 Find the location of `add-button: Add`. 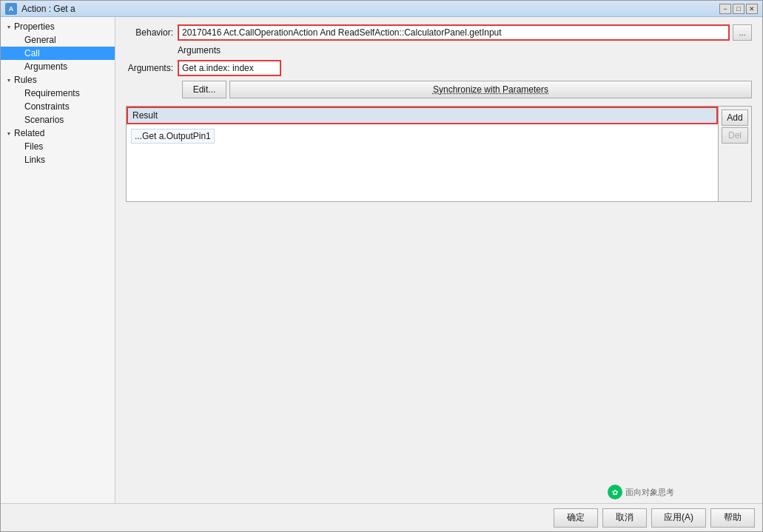

add-button: Add is located at coordinates (735, 118).